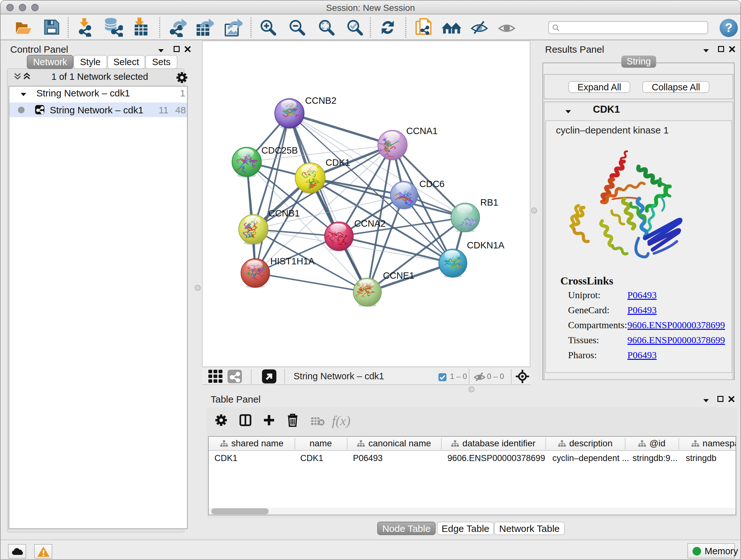  I want to click on svg-text: CCNA2, so click(370, 224).